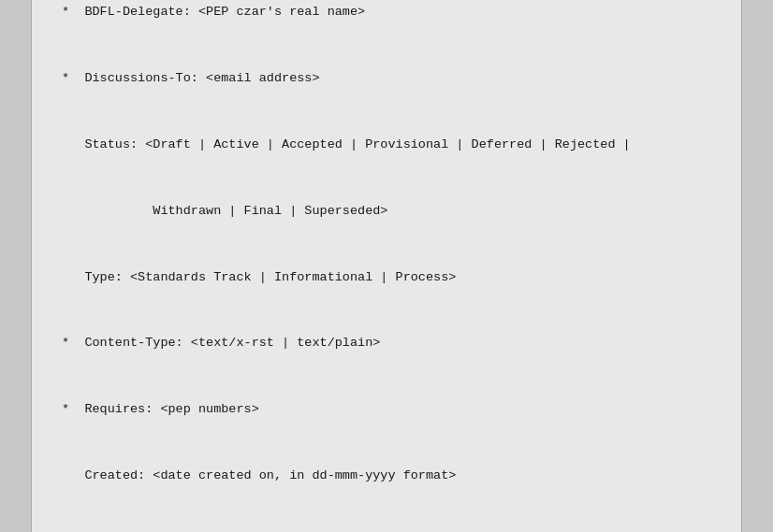 This screenshot has width=773, height=532. What do you see at coordinates (386, 79) in the screenshot?
I see `code-line-6: * Discussions-To: <email address>` at bounding box center [386, 79].